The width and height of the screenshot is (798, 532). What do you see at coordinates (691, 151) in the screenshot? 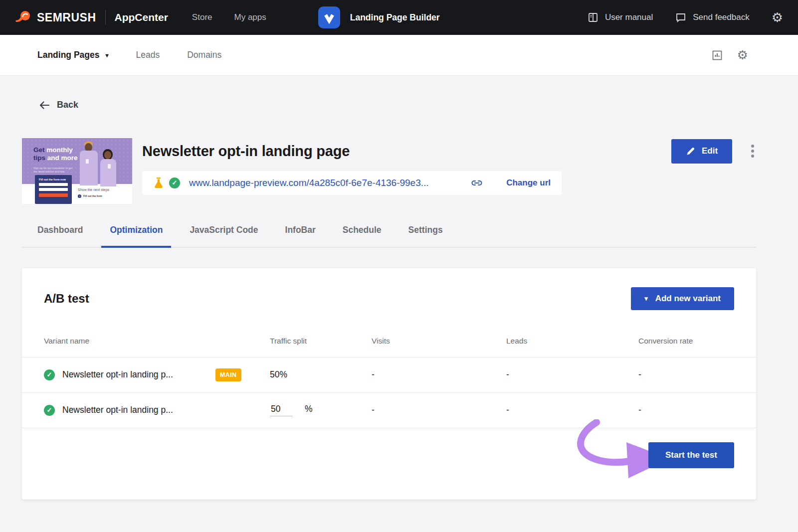
I see `pencil-icon` at bounding box center [691, 151].